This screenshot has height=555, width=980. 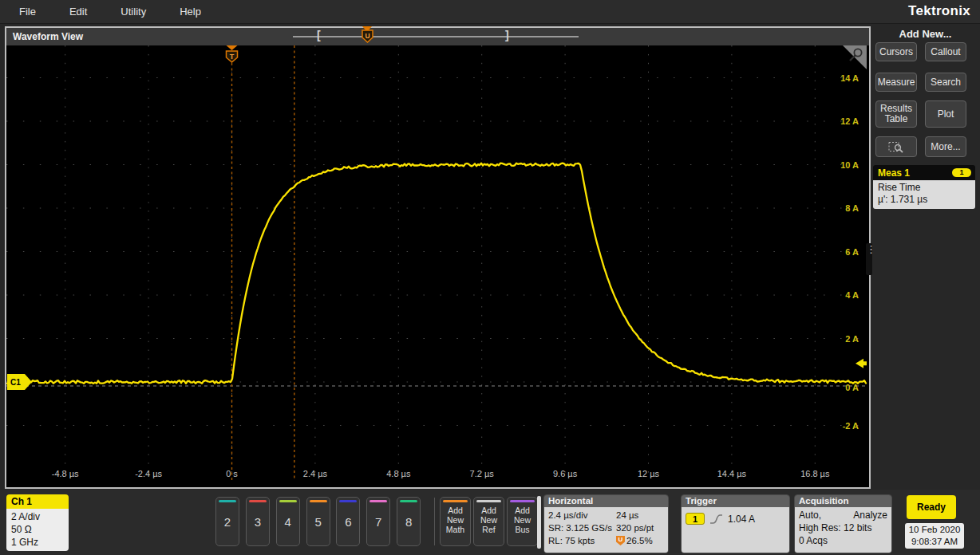 I want to click on horizontal-setting: 26.5%, so click(x=640, y=541).